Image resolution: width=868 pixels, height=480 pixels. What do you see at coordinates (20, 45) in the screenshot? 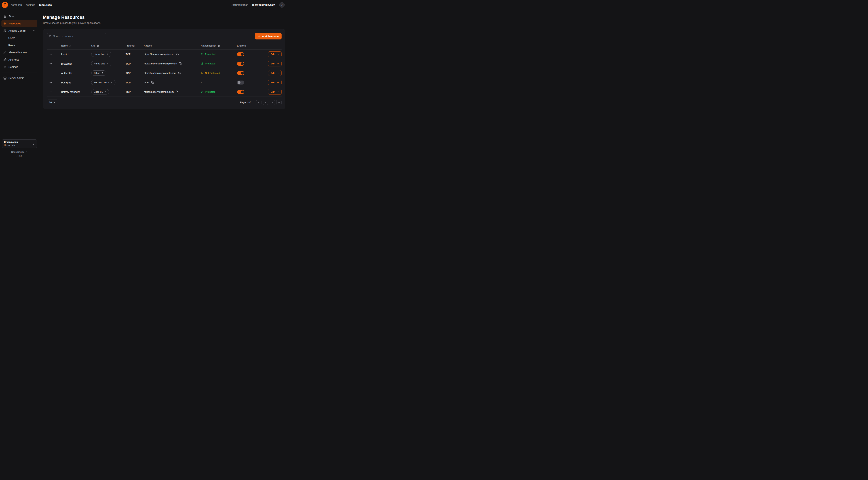
I see `sidebar-item-roles: Roles` at bounding box center [20, 45].